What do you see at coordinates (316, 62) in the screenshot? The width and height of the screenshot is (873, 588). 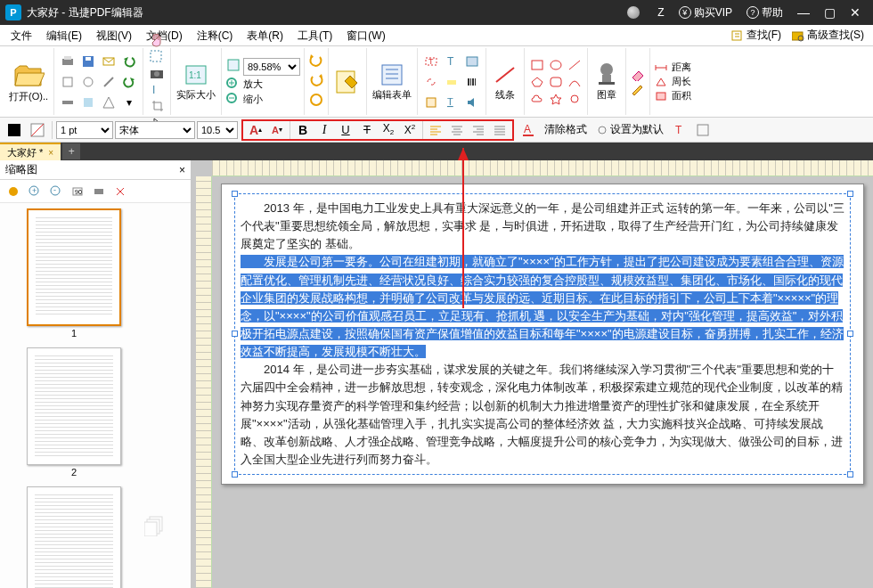 I see `rotate-ccw-icon` at bounding box center [316, 62].